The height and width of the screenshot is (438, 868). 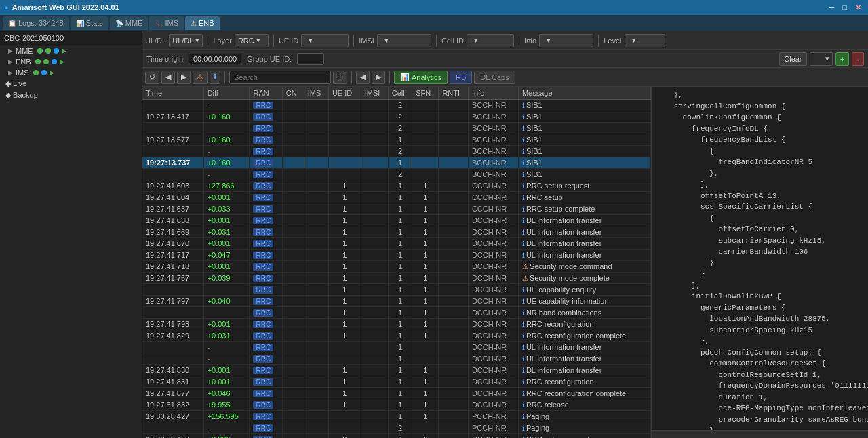 I want to click on table-row: 19.27.51.832 +9.955 RRC 1 1 1 DCCH-NR ℹR…, so click(x=397, y=405).